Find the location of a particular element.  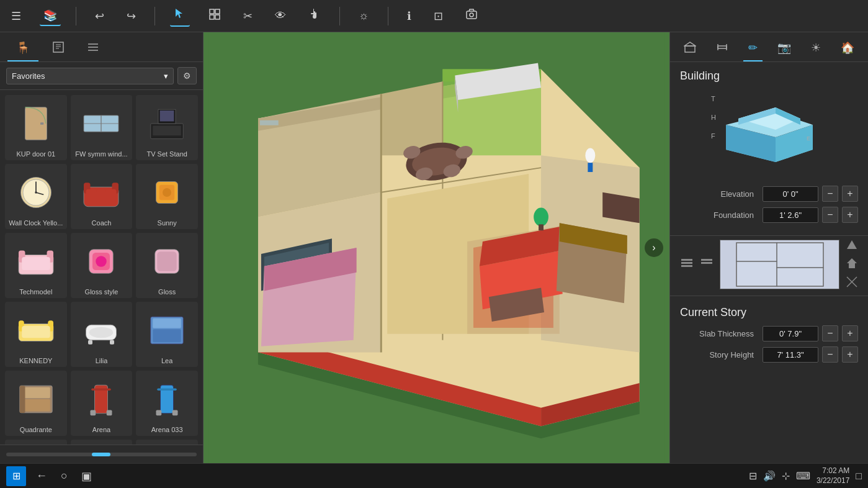

resize-icon: ⊡ is located at coordinates (438, 16).